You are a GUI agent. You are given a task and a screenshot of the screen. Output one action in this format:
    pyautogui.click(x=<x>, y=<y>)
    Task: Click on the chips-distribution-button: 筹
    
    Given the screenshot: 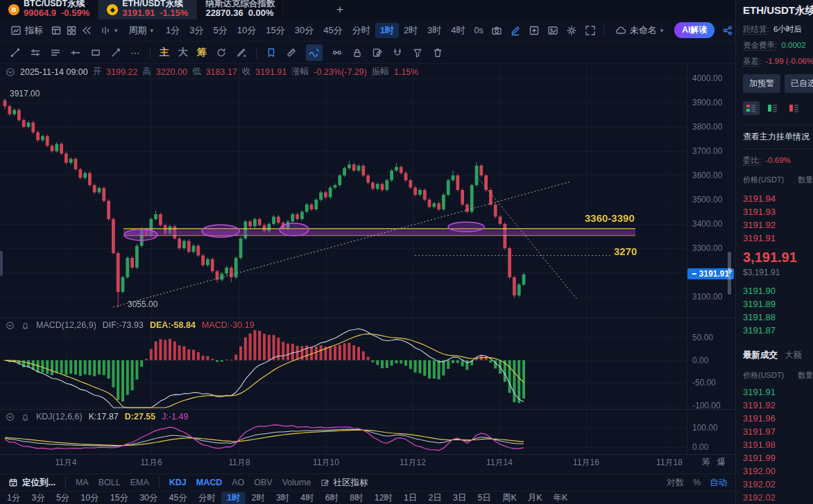 What is the action you would take?
    pyautogui.click(x=202, y=53)
    